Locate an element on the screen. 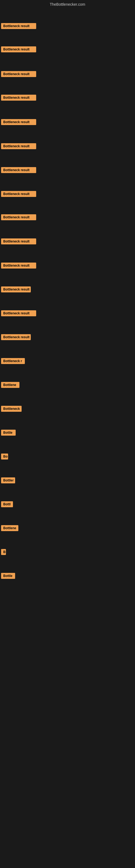 The width and height of the screenshot is (135, 868). bottleneck-badge-23: B is located at coordinates (3, 552).